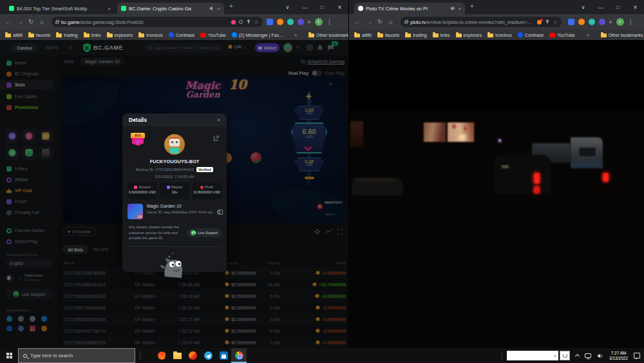 This screenshot has width=644, height=363. I want to click on taskbar-file-explorer, so click(177, 356).